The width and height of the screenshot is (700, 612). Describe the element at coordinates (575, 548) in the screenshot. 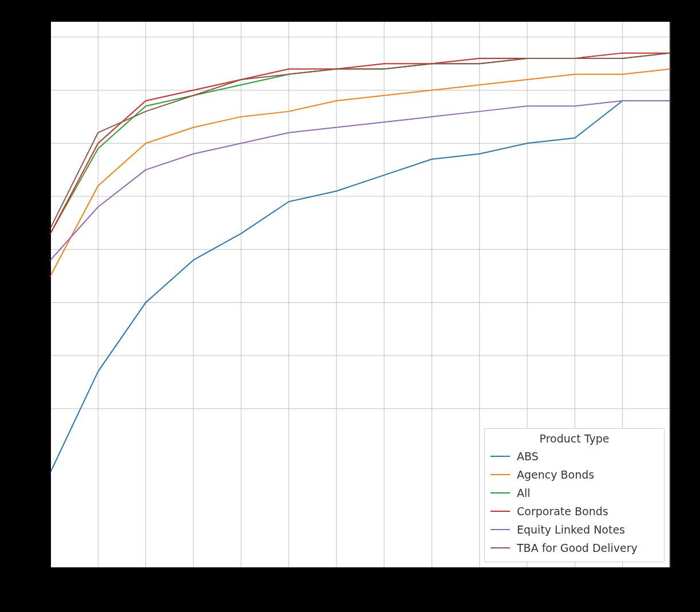

I see `legend-row: TBA for Good Delivery` at that location.